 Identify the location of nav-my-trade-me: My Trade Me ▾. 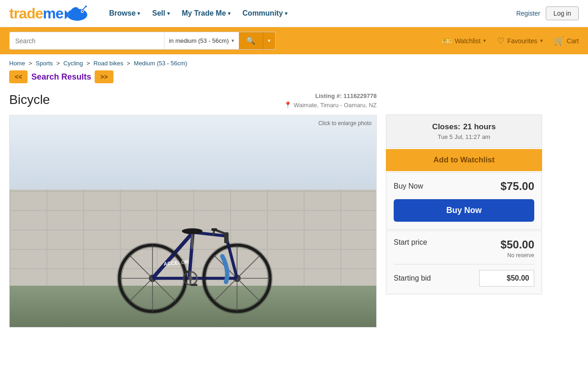
(206, 13).